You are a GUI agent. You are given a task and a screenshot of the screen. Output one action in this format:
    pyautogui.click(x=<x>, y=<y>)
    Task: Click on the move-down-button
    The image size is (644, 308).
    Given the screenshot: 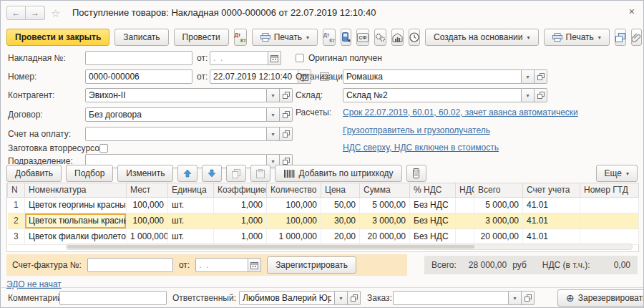 What is the action you would take?
    pyautogui.click(x=212, y=173)
    